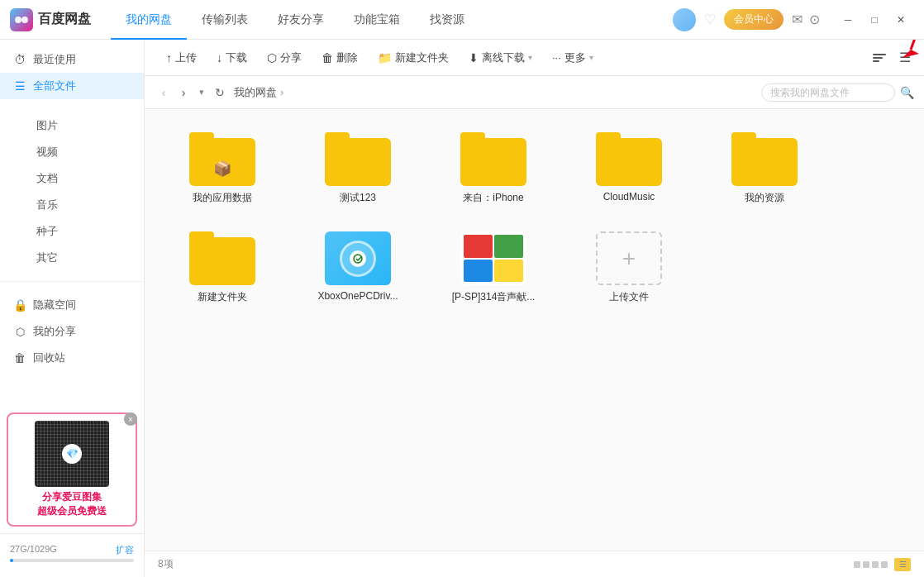  Describe the element at coordinates (462, 20) in the screenshot. I see `title-bar: 百度网盘 我的网盘 传输列表 好友分享 功能宝箱 找资源 ♡ 会员中心 ✉ ⊙ …` at that location.